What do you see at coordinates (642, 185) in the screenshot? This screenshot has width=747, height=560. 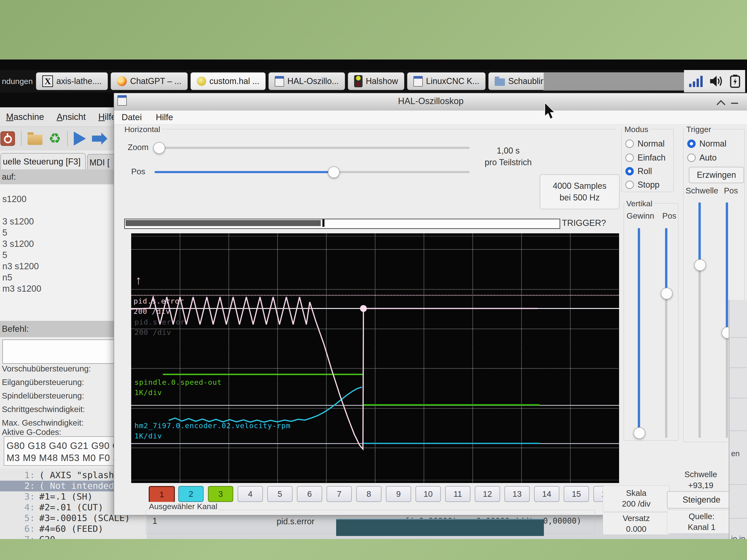 I see `modus-stopp-radio: Stopp` at bounding box center [642, 185].